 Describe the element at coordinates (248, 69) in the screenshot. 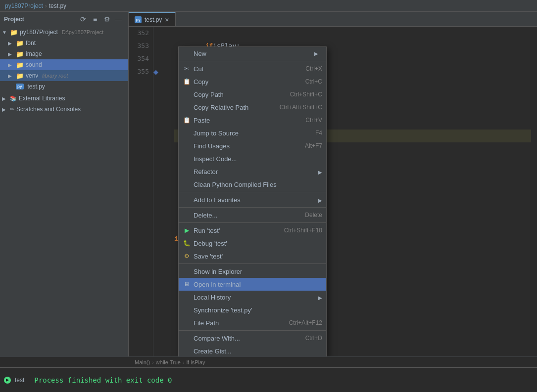

I see `menu-cut-label: Cut` at that location.